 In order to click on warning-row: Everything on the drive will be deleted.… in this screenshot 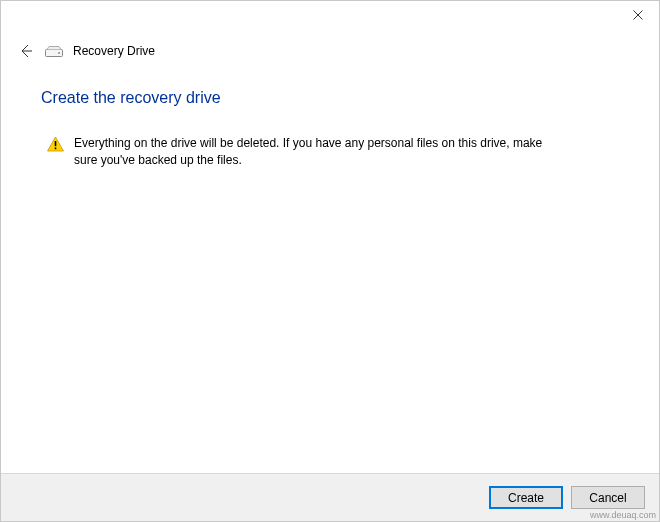, I will do `click(330, 152)`.